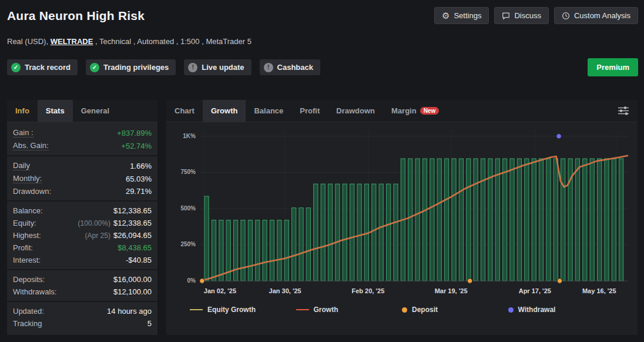  What do you see at coordinates (55, 110) in the screenshot?
I see `tab-label: Stats` at bounding box center [55, 110].